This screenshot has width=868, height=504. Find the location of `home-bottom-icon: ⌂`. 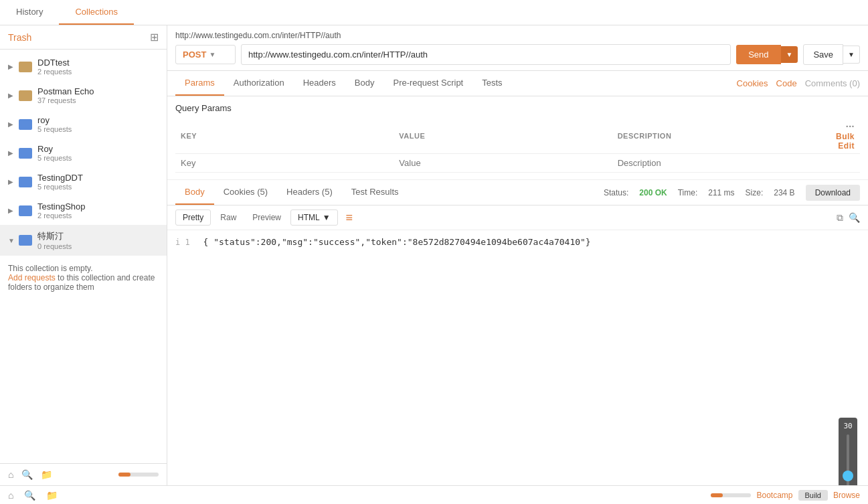

home-bottom-icon: ⌂ is located at coordinates (11, 495).